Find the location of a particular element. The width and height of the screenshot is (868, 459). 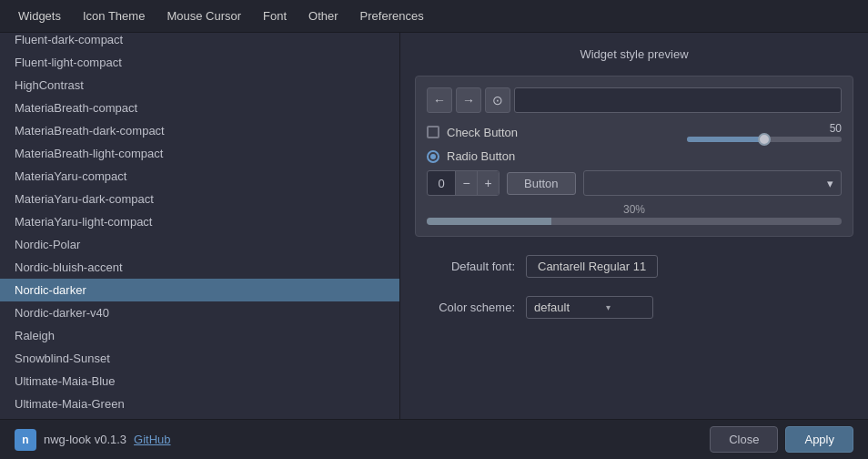

slider-thumb is located at coordinates (764, 139).